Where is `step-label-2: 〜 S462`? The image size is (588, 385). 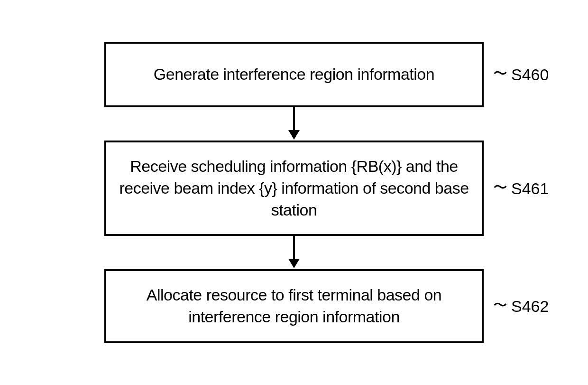 step-label-2: 〜 S462 is located at coordinates (521, 307).